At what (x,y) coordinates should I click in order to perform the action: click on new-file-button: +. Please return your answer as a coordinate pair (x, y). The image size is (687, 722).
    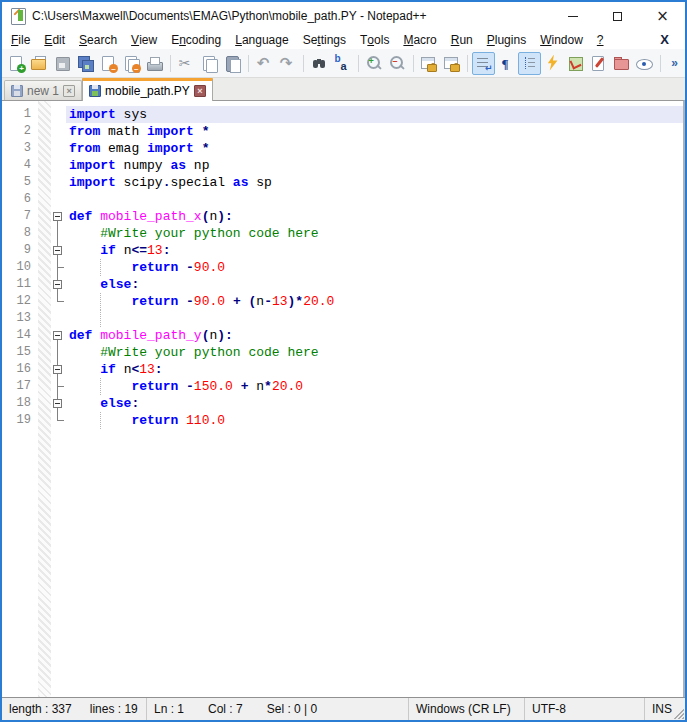
    Looking at the image, I should click on (16, 64).